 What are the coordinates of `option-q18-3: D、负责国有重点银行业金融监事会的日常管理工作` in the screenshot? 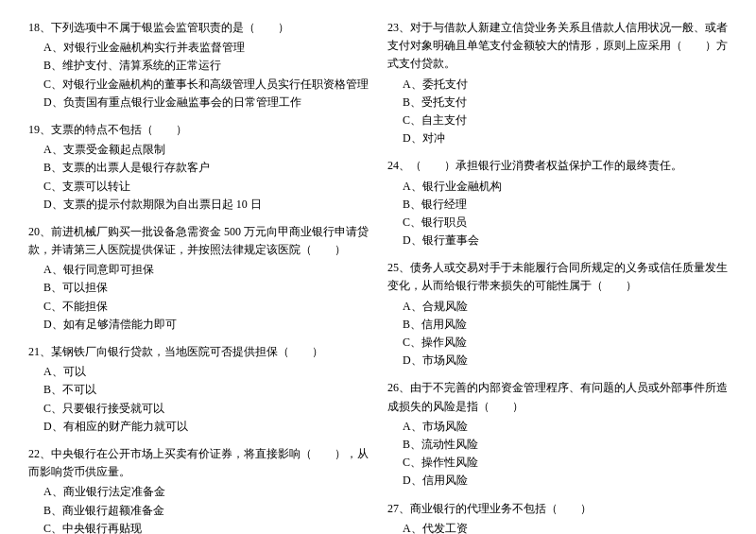 It's located at (198, 102).